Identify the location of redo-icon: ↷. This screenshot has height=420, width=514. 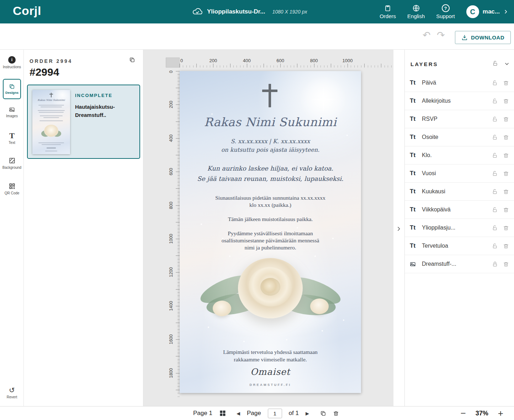
(441, 36).